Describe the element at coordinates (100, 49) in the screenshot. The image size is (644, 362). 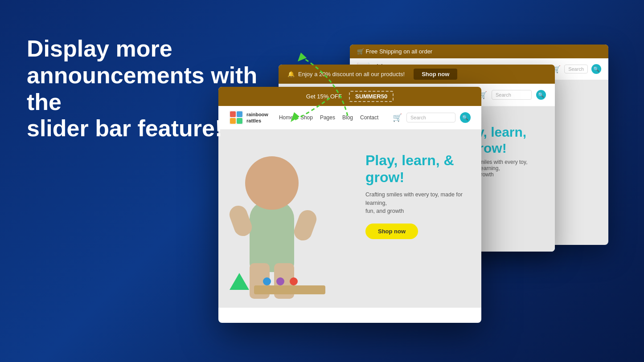
I see `headline-text: Display more` at that location.